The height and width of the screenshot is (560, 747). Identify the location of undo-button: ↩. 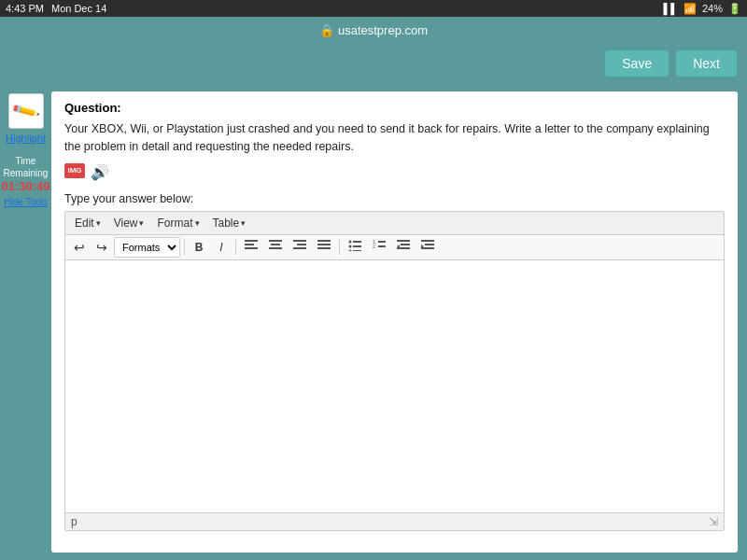
(79, 247).